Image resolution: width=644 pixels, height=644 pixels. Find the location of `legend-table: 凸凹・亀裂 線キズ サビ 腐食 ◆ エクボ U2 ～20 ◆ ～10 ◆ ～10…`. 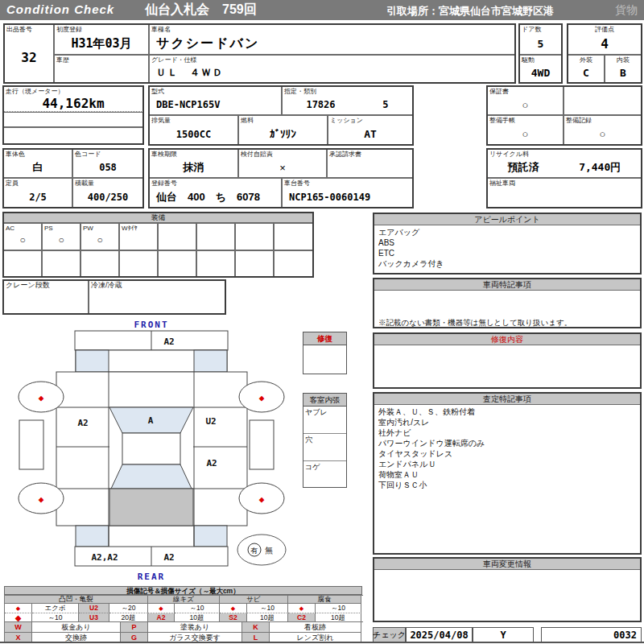

legend-table: 凸凹・亀裂 線キズ サビ 腐食 ◆ エクボ U2 ～20 ◆ ～10 ◆ ～10… is located at coordinates (184, 609).